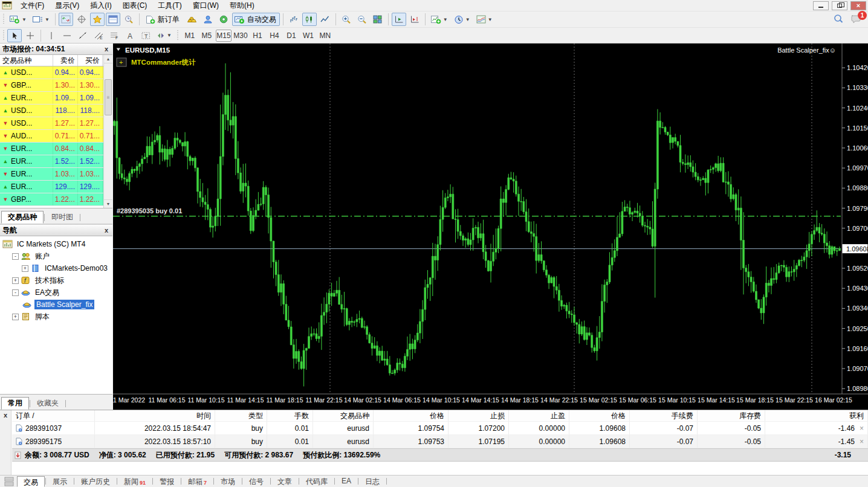 This screenshot has width=868, height=487. What do you see at coordinates (346, 482) in the screenshot?
I see `terminal-tab-11: EA` at bounding box center [346, 482].